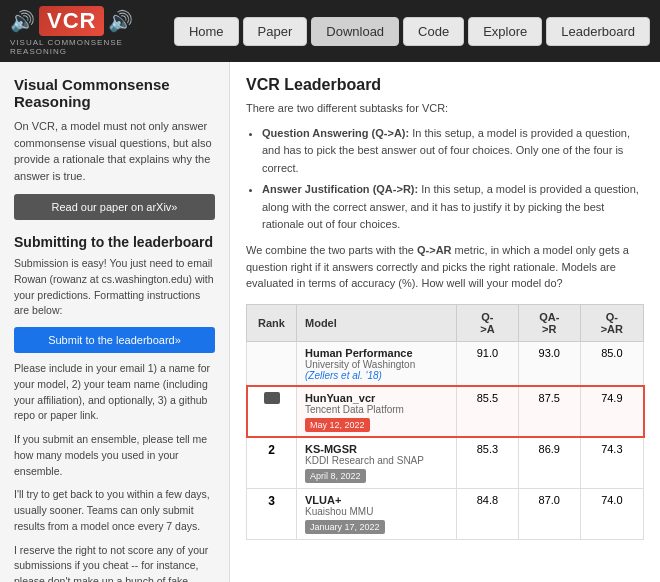 The image size is (660, 582). What do you see at coordinates (377, 322) in the screenshot?
I see `col-model: Model` at bounding box center [377, 322].